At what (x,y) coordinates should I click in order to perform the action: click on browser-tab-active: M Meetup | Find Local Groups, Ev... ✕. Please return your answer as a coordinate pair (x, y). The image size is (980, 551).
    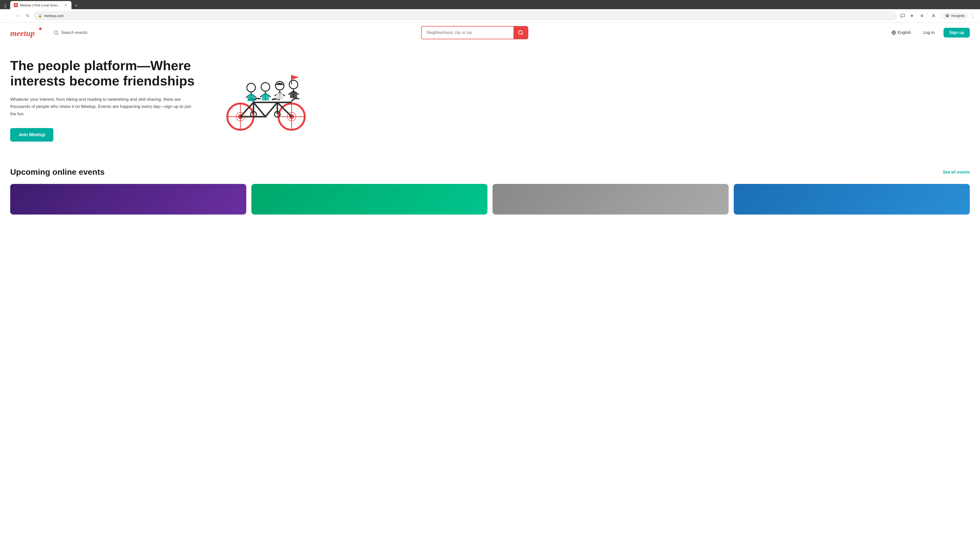
    Looking at the image, I should click on (41, 5).